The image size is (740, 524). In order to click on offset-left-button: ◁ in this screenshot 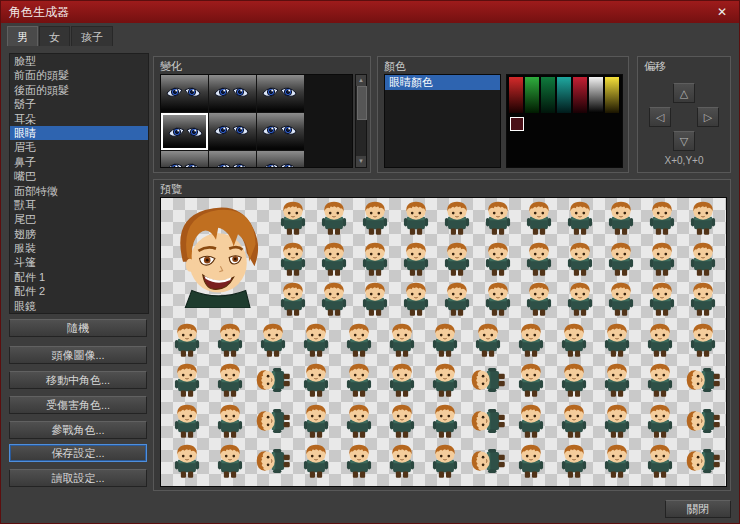, I will do `click(660, 117)`.